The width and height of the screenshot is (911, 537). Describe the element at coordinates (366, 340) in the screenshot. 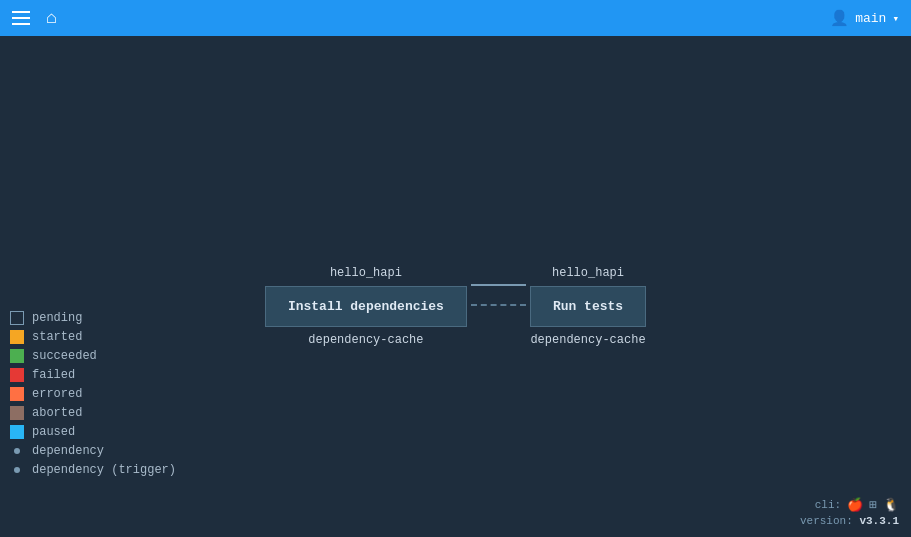

I see `stage1-bottom-label: dependency-cache` at that location.